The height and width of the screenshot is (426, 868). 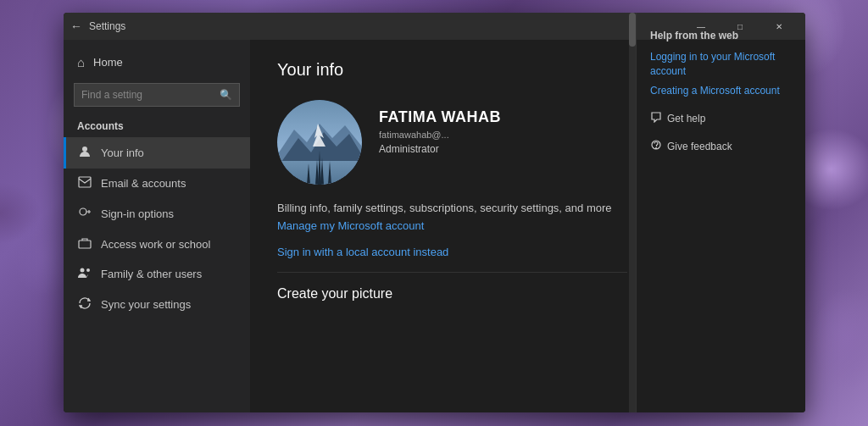 I want to click on help-link-create: Creating a Microsoft account, so click(x=721, y=91).